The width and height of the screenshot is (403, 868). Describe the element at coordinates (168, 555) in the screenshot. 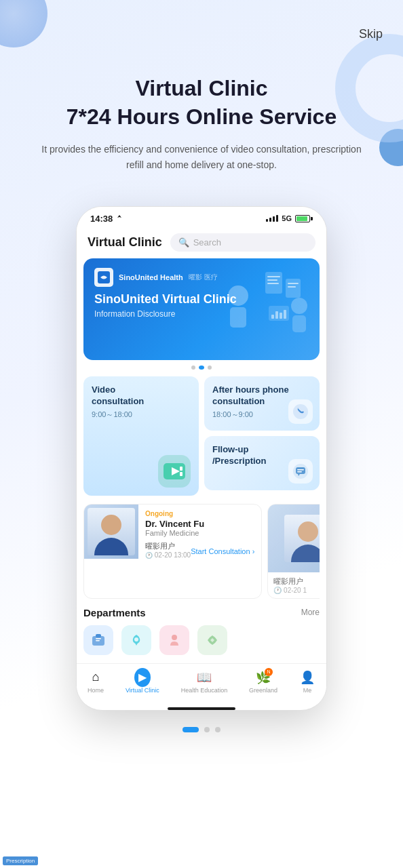

I see `consult-date-1: 🕐 02-20 13:00` at that location.